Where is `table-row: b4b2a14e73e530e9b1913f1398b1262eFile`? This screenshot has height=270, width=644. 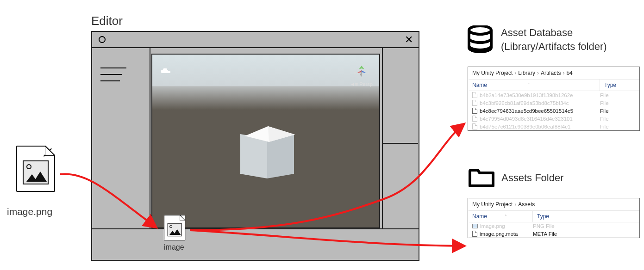
table-row: b4b2a14e73e530e9b1913f1398b1262eFile is located at coordinates (554, 95).